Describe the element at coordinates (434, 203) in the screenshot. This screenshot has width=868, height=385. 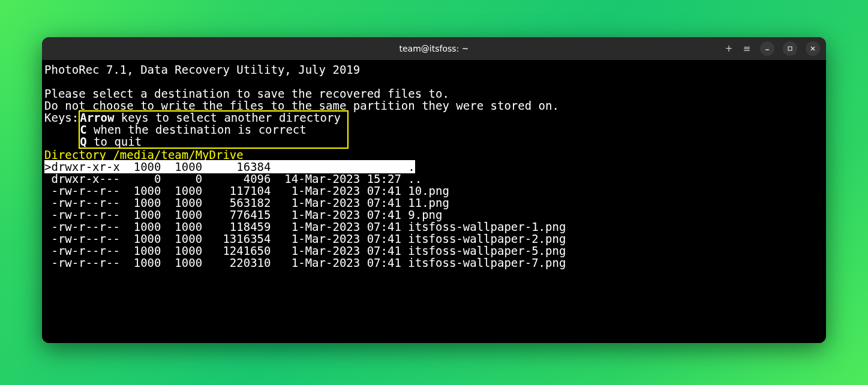
I see `file-row: -rw-r--r-- 1000 1000 563182 1-Mar-2023 0…` at that location.